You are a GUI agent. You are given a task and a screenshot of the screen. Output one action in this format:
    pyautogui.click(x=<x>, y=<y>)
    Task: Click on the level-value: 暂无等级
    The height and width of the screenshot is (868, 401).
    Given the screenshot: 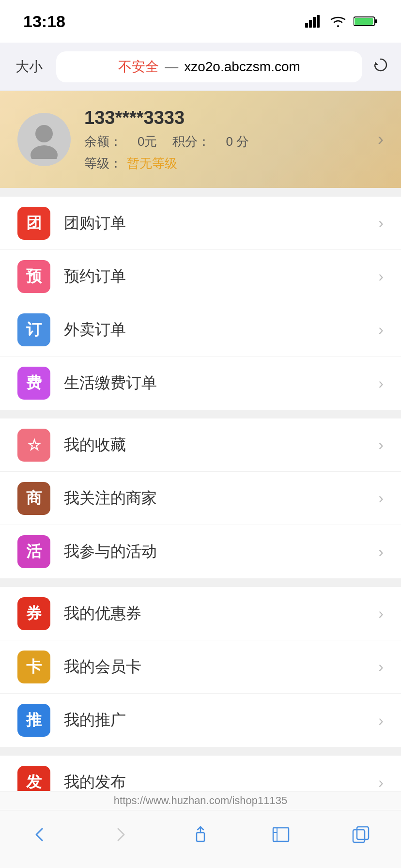 What is the action you would take?
    pyautogui.click(x=152, y=164)
    